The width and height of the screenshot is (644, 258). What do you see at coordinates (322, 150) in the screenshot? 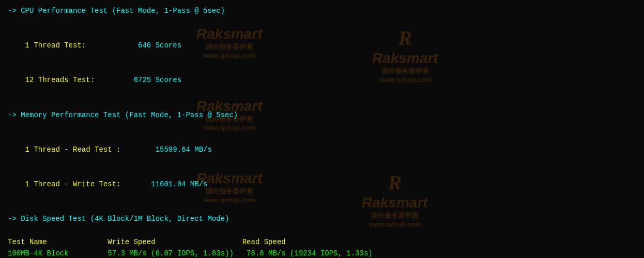
I see `mem-read-line: 1 Thread - Read Test : 15599.64 MB/s` at bounding box center [322, 150].